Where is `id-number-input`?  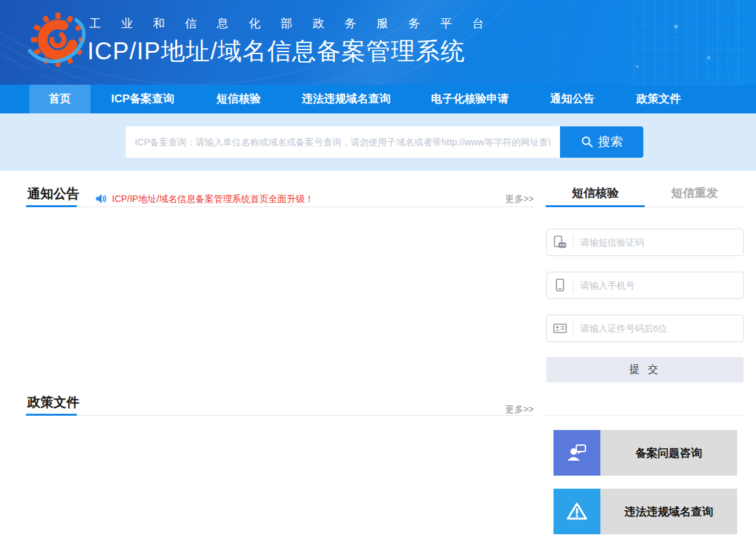 id-number-input is located at coordinates (658, 328).